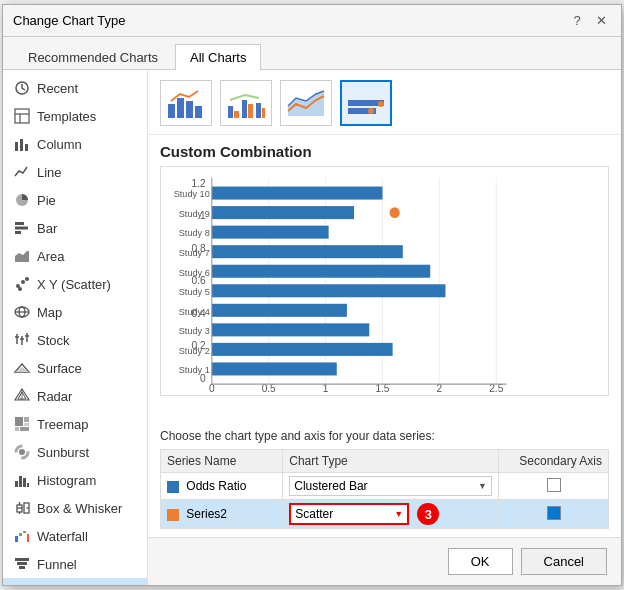  I want to click on sidebar-label-combo: Combo, so click(58, 586).